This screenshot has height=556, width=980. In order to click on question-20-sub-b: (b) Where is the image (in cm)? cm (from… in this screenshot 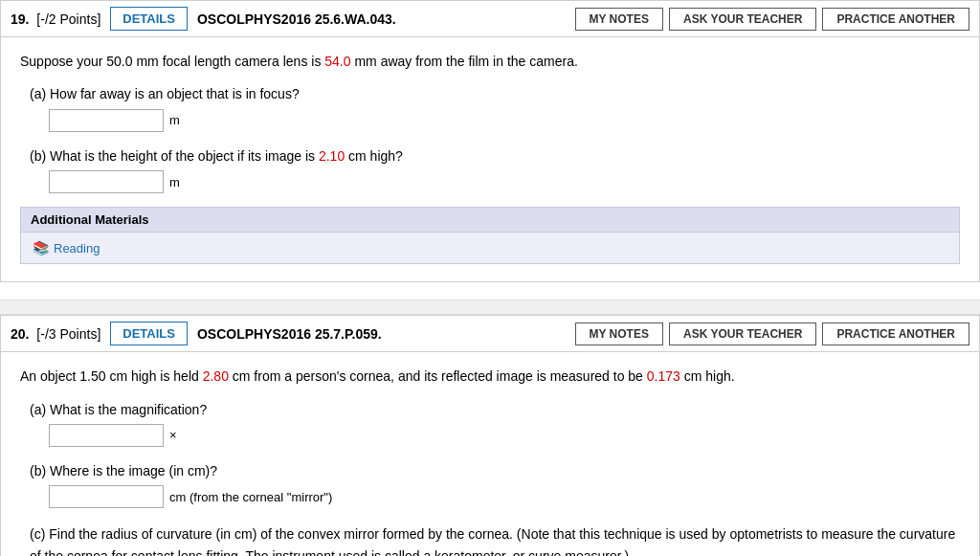, I will do `click(490, 484)`.